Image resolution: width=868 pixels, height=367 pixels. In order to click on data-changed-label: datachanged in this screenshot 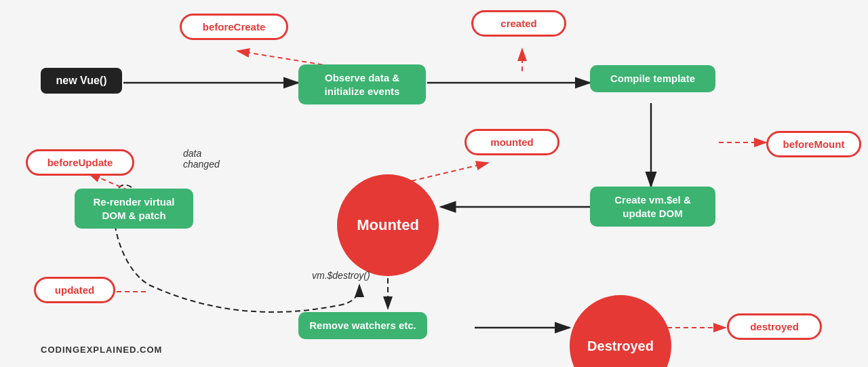, I will do `click(201, 159)`.